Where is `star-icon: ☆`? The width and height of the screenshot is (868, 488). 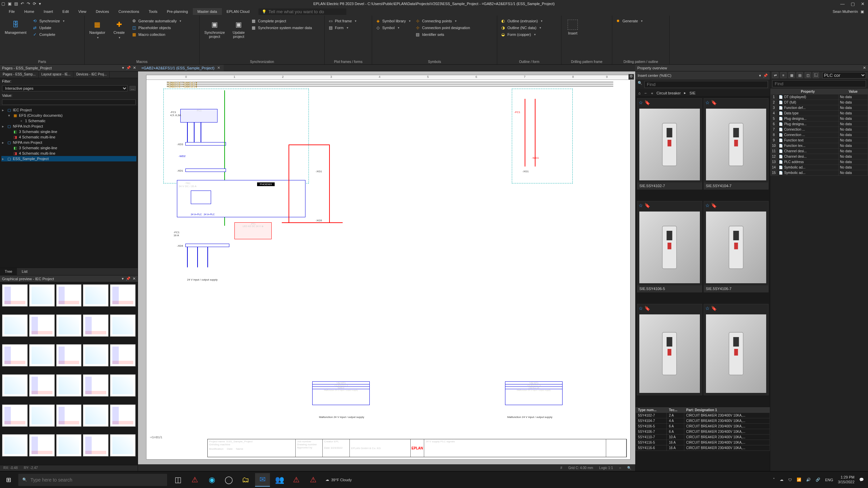
star-icon: ☆ is located at coordinates (708, 308).